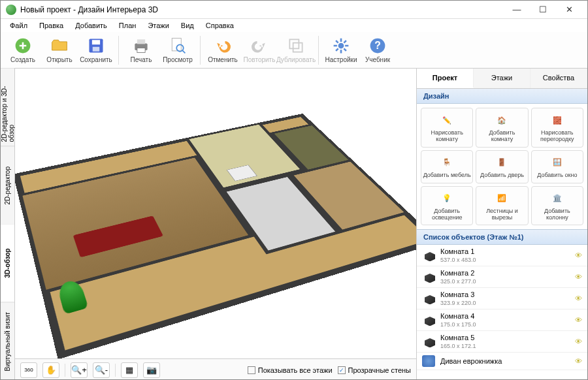 Image resolution: width=588 pixels, height=380 pixels. I want to click on help-icon: ?, so click(378, 46).